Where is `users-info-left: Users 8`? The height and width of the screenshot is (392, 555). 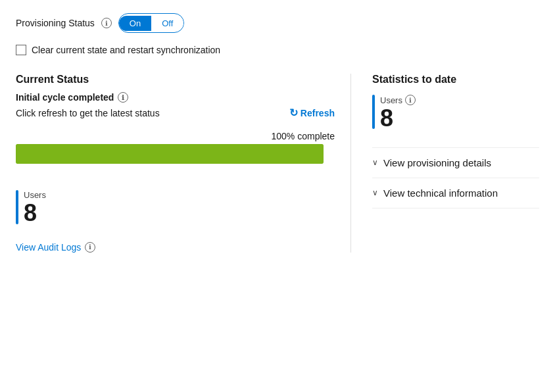 users-info-left: Users 8 is located at coordinates (35, 208).